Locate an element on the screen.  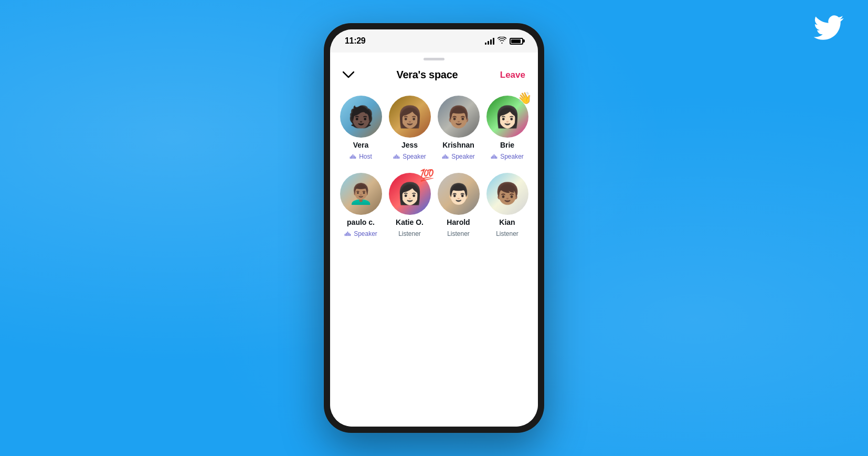
twitter-logo is located at coordinates (829, 27).